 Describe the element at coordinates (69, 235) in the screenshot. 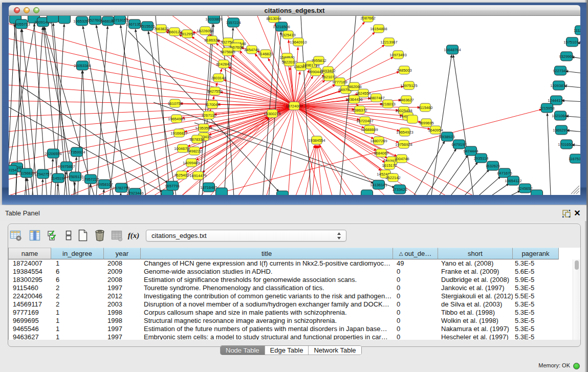

I see `rows-icon` at that location.